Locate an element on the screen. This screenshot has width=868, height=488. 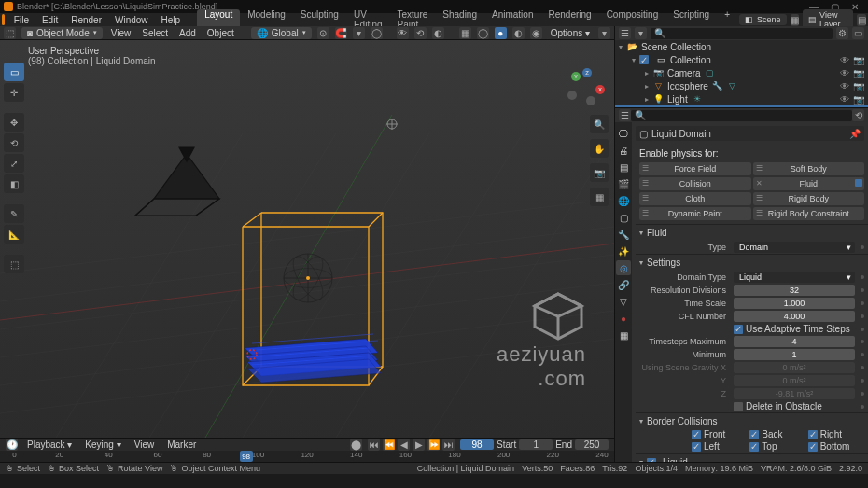
outliner-row-light: ▸ 💡 Light ☀ 👁📷 is located at coordinates (741, 99).